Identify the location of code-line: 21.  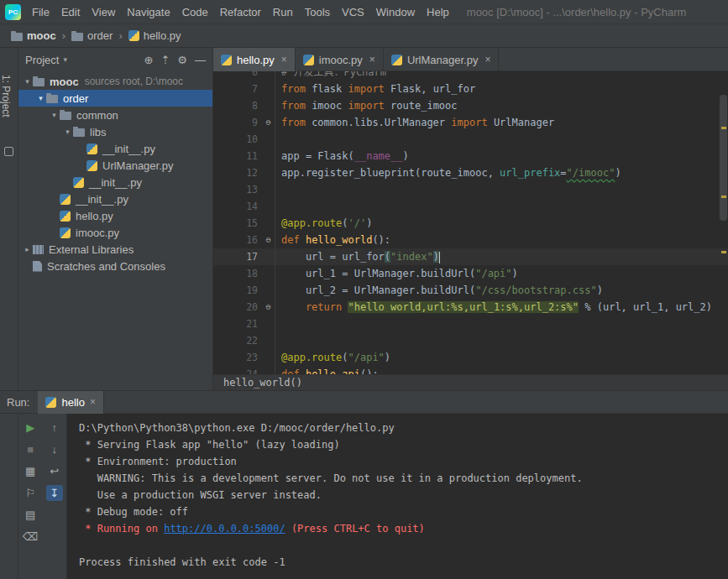
(470, 324).